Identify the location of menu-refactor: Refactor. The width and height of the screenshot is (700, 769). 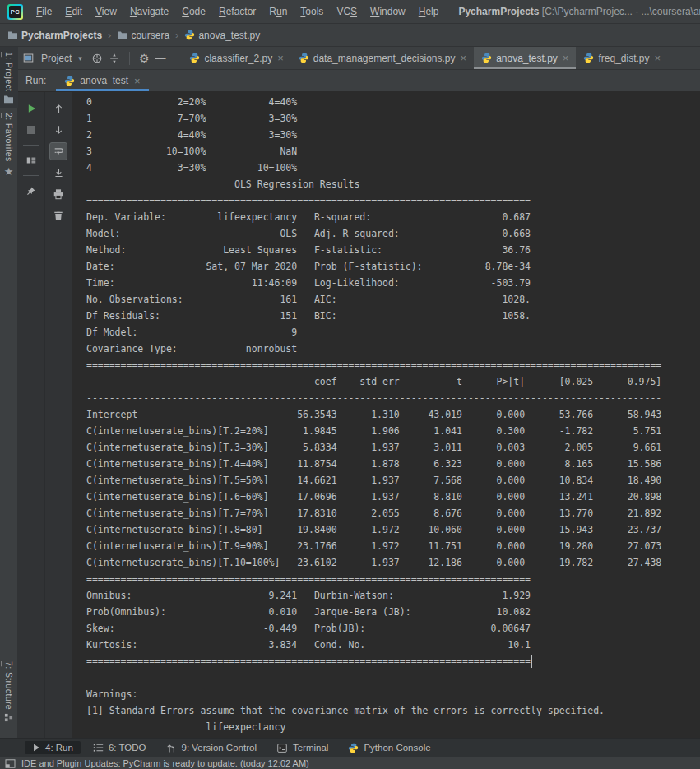
(237, 12).